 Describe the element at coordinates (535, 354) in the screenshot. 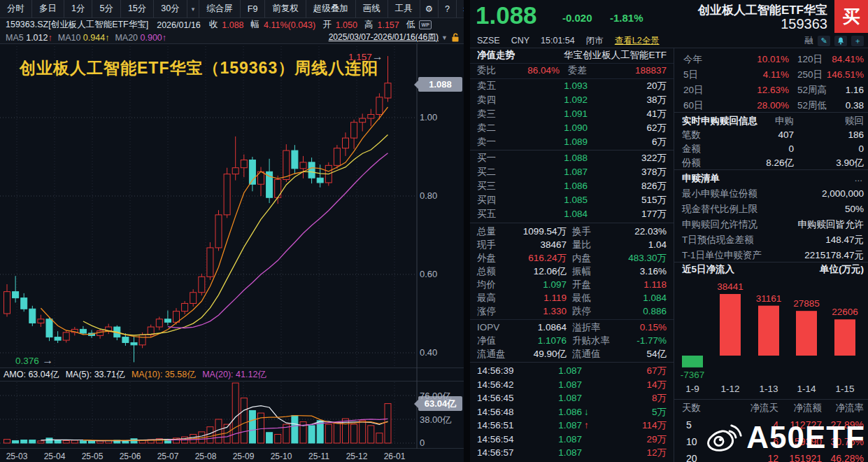

I see `stat-value: 49.90亿` at that location.